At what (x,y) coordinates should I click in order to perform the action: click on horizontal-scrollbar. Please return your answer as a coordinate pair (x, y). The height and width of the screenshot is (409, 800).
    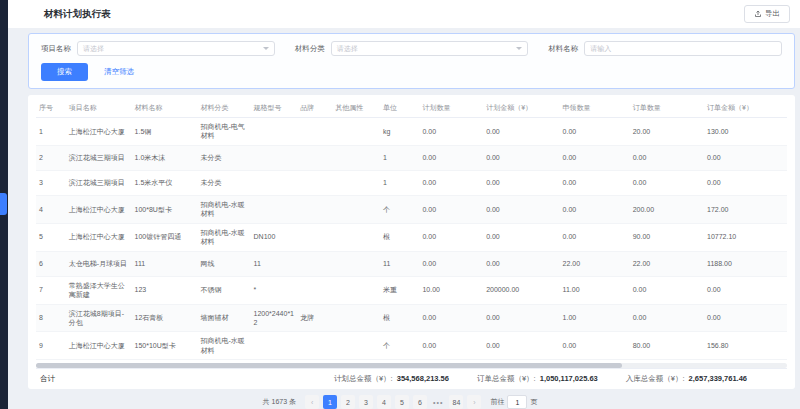
    Looking at the image, I should click on (412, 366).